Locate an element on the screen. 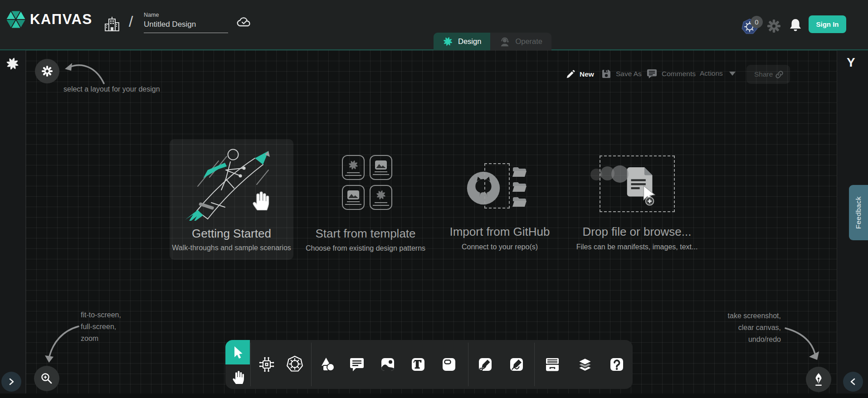 This screenshot has height=398, width=868. kanvas-hexagon-logo is located at coordinates (16, 19).